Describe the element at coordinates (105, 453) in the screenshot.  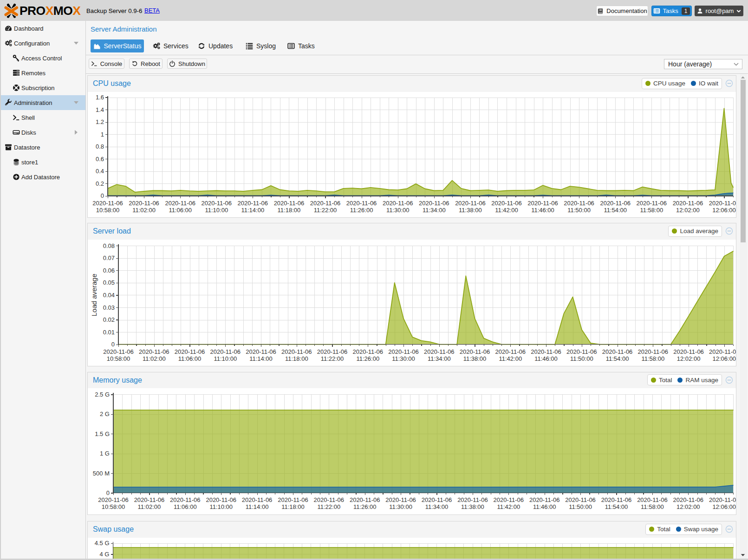
I see `svg-text: 1 G` at that location.